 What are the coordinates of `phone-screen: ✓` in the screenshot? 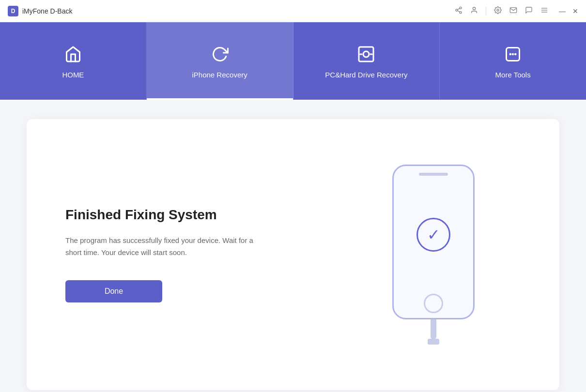 It's located at (433, 235).